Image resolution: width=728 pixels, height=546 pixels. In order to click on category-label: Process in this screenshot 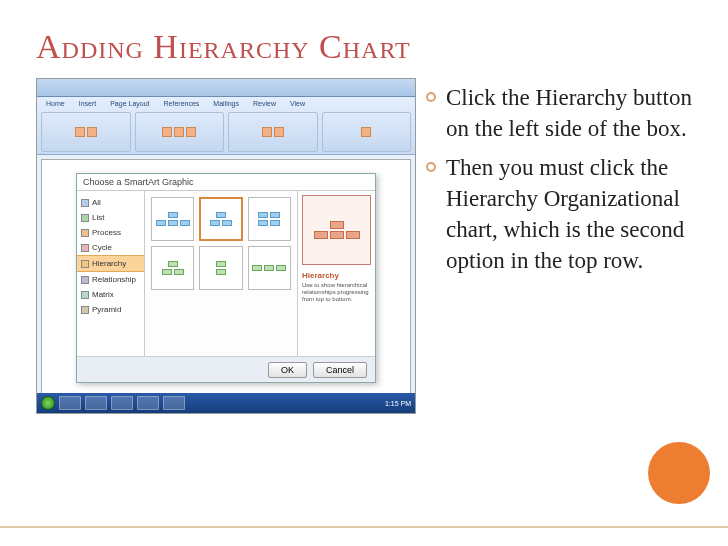, I will do `click(106, 232)`.